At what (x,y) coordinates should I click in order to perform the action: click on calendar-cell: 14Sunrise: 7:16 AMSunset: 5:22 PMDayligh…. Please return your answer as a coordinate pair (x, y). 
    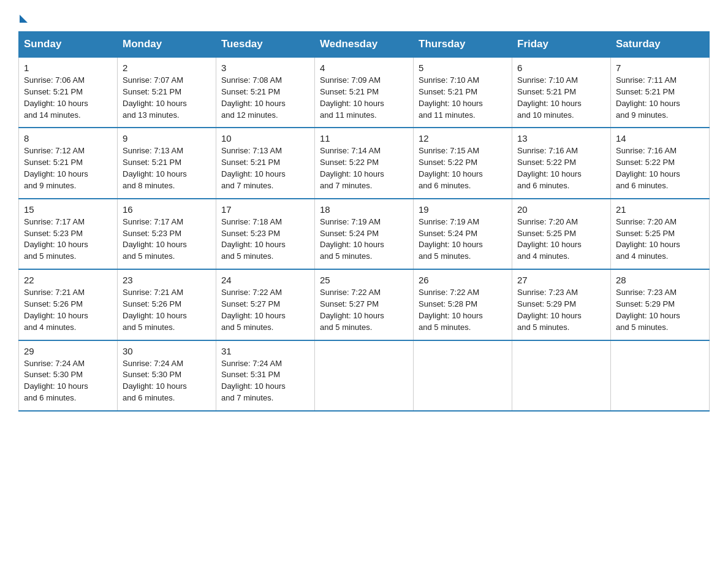
    Looking at the image, I should click on (661, 163).